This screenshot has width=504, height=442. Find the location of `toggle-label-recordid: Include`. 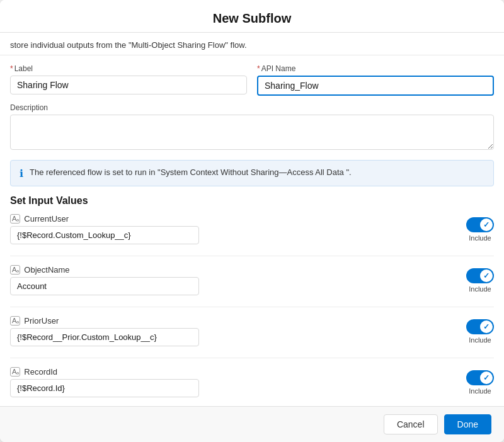

toggle-label-recordid: Include is located at coordinates (480, 391).